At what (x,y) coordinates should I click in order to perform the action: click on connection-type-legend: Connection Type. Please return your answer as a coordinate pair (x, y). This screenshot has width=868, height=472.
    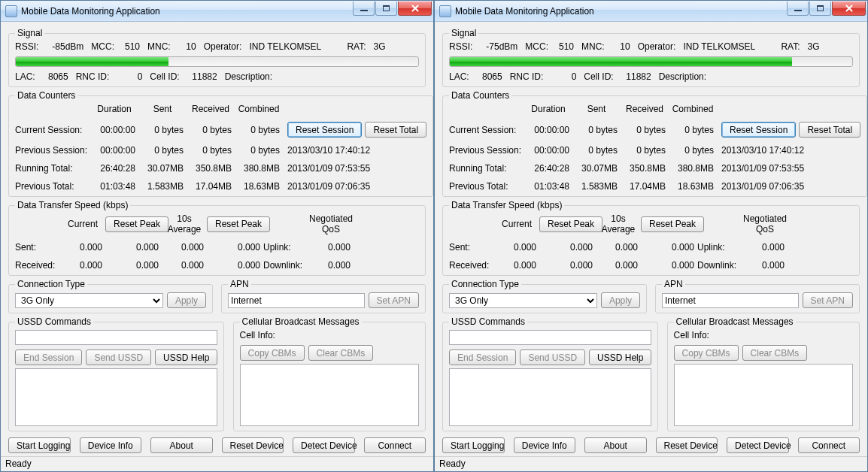
    Looking at the image, I should click on (485, 284).